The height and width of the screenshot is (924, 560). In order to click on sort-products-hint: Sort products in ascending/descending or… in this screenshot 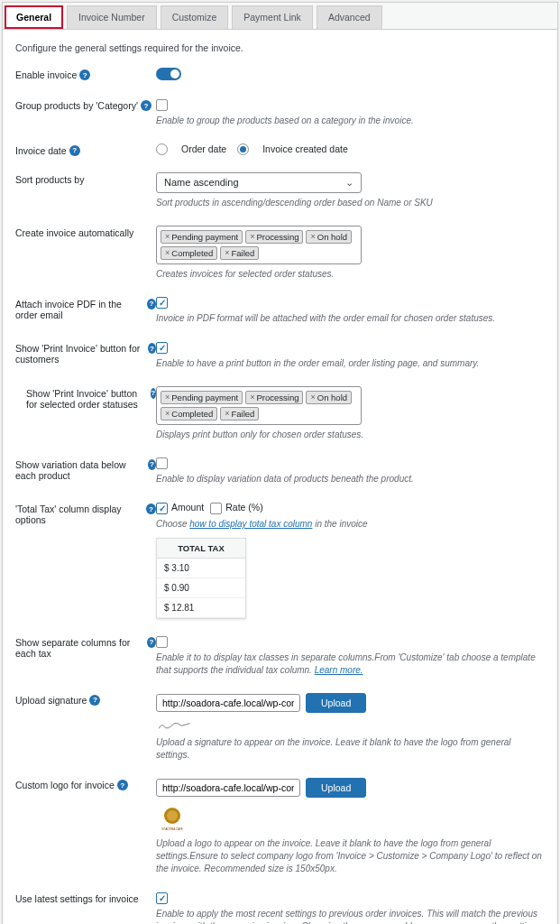, I will do `click(350, 203)`.